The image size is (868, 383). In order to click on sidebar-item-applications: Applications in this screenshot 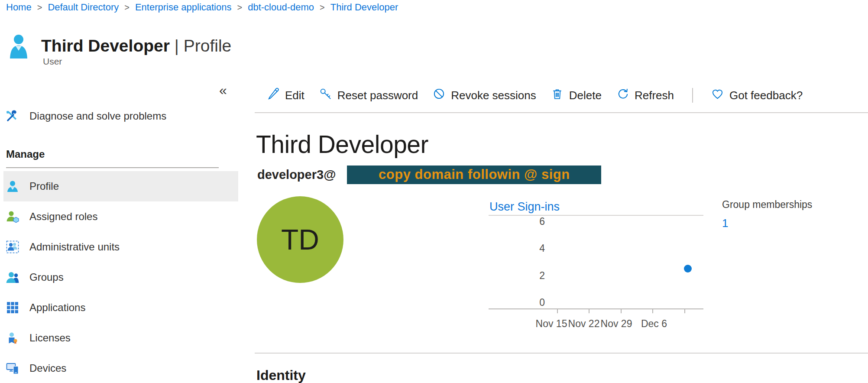, I will do `click(121, 308)`.